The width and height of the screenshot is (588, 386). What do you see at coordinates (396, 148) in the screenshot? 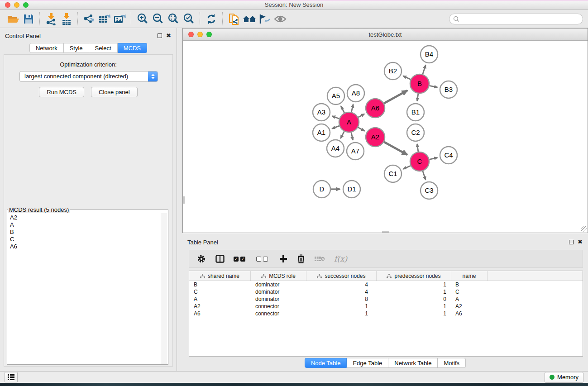
I see `edge-A2-C` at bounding box center [396, 148].